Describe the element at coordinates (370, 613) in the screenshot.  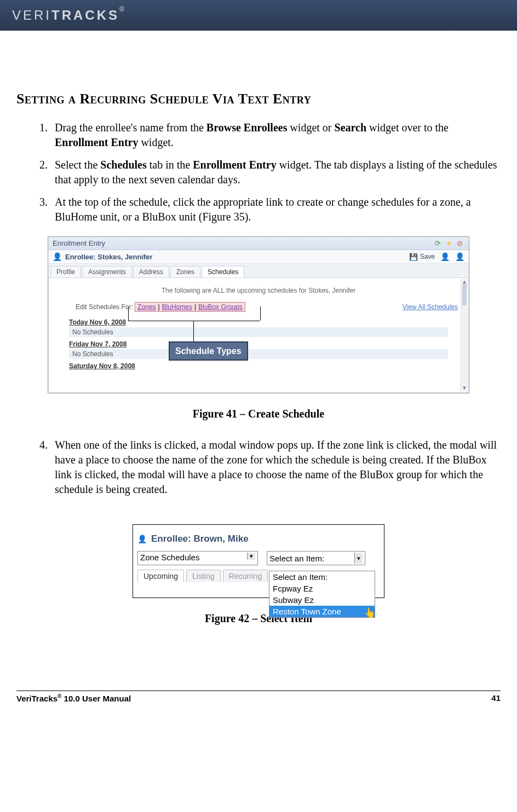
I see `cursor-icon: 👆` at that location.